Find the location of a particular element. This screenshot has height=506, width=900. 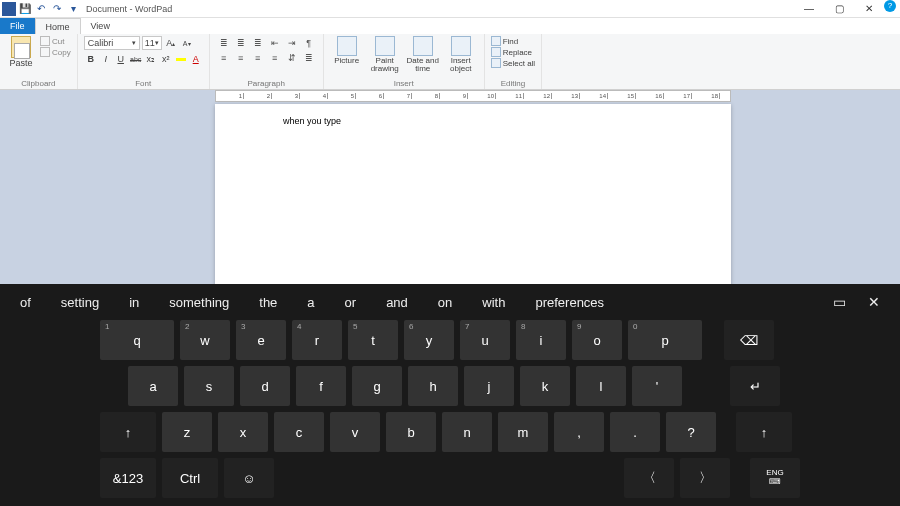

key-apostrophe: ' is located at coordinates (657, 386).